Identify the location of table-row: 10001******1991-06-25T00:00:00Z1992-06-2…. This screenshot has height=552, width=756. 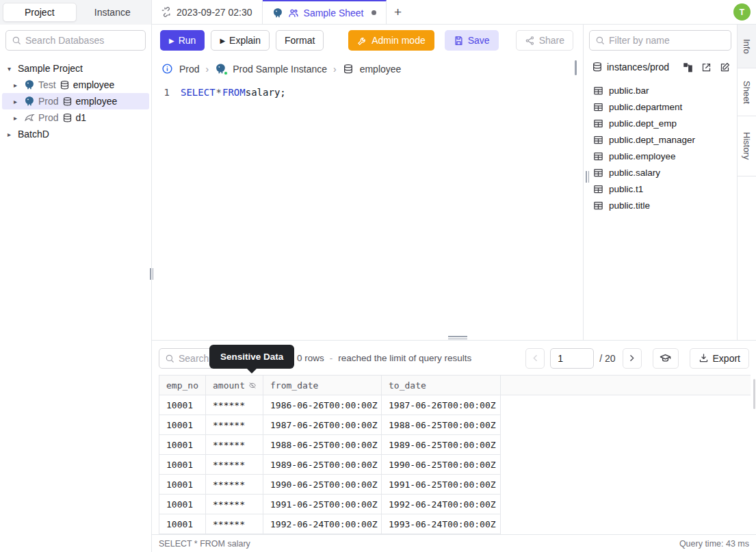
(455, 505).